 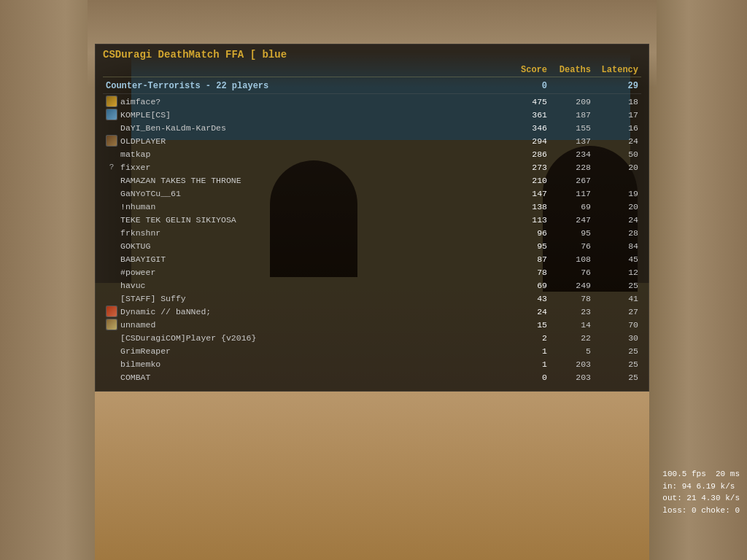 What do you see at coordinates (314, 194) in the screenshot?
I see `player-name: GaNYoTCu__61` at bounding box center [314, 194].